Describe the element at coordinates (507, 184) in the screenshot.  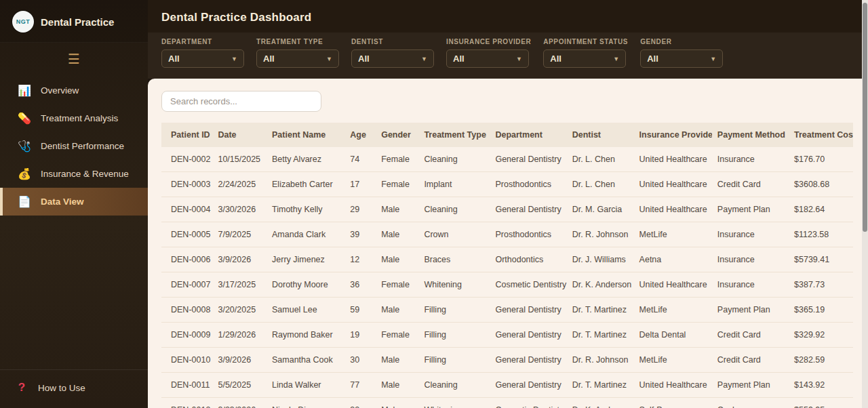
I see `table-row: DEN-00032/24/2025Elizabeth Carter17Femal…` at that location.